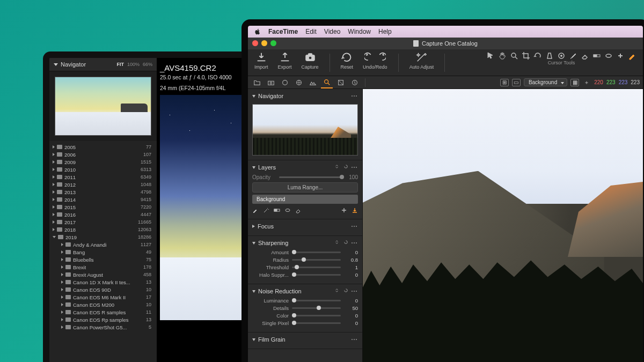 This screenshot has width=644, height=362. I want to click on keystone-icon, so click(550, 56).